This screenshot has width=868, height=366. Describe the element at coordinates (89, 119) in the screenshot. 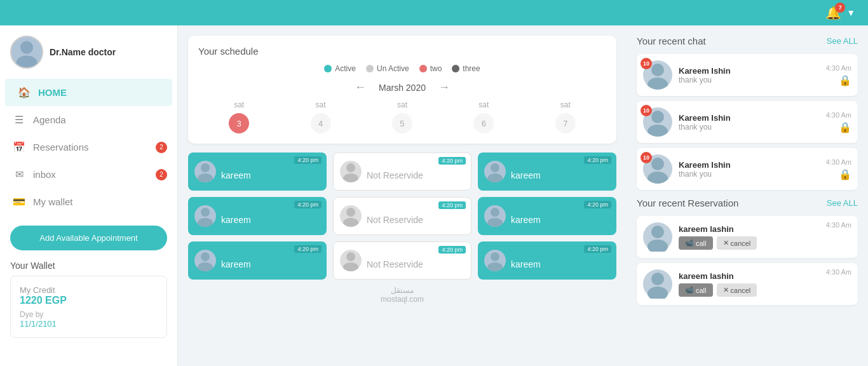

I see `sidebar-item-agenda: ☰ Agenda` at that location.